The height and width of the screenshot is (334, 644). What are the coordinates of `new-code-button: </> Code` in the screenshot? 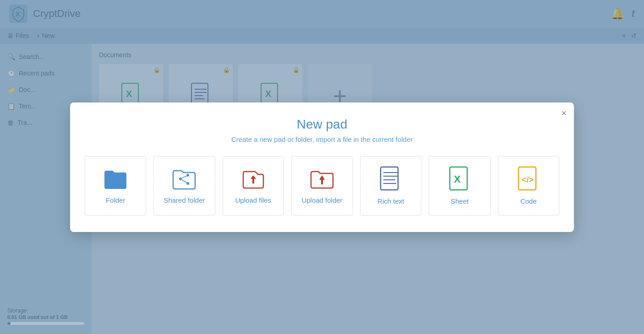 It's located at (529, 186).